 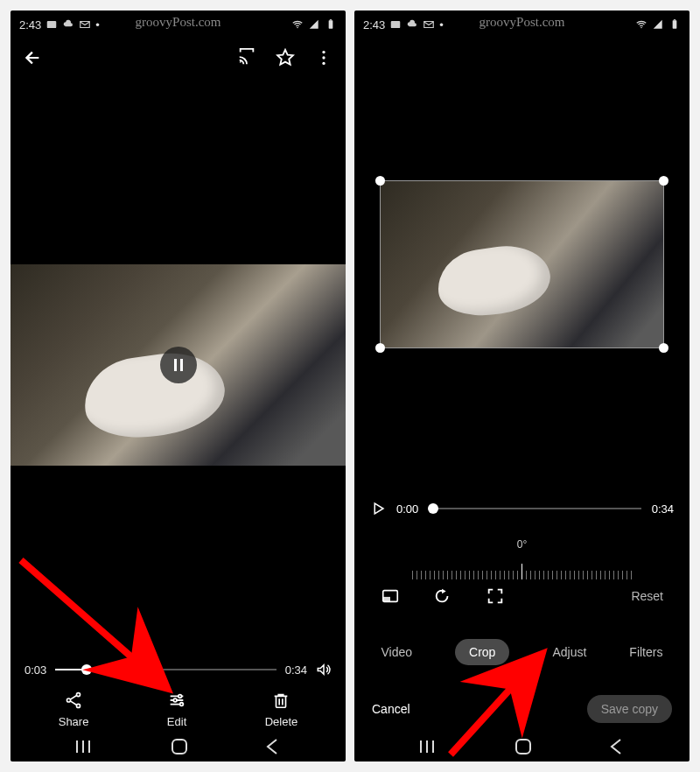 What do you see at coordinates (32, 58) in the screenshot?
I see `back-arrow-icon` at bounding box center [32, 58].